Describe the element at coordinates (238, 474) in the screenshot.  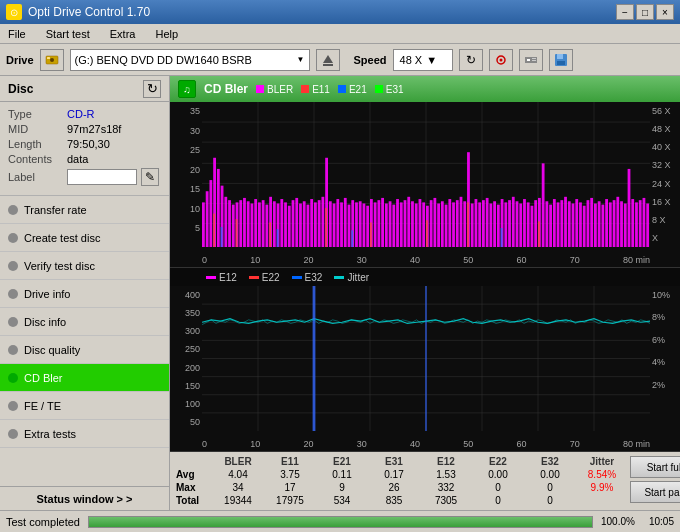
I see `avg-bler: 4.04` at that location.